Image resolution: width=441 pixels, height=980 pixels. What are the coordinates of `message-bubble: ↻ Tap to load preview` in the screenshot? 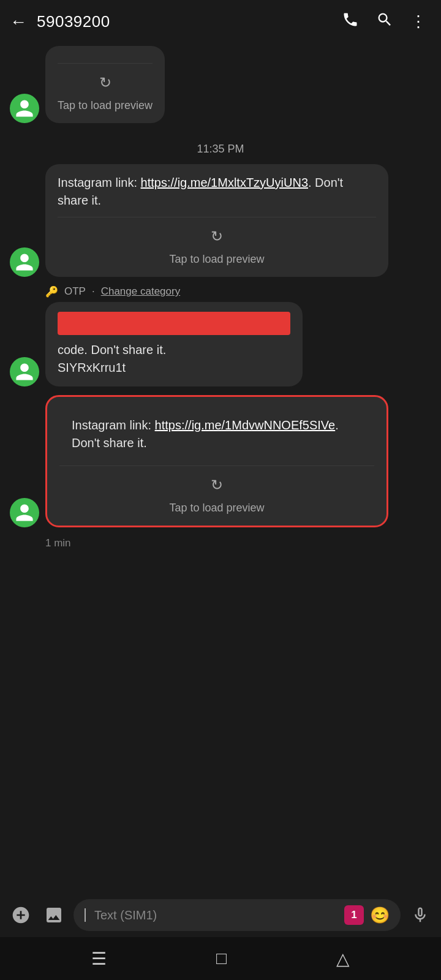 It's located at (105, 85).